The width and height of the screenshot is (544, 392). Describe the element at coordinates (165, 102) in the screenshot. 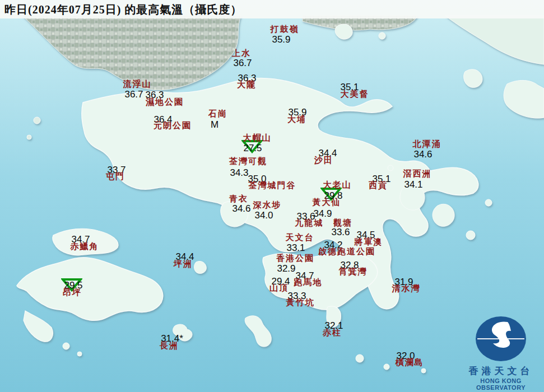

I see `station-label: 濕地公園` at that location.